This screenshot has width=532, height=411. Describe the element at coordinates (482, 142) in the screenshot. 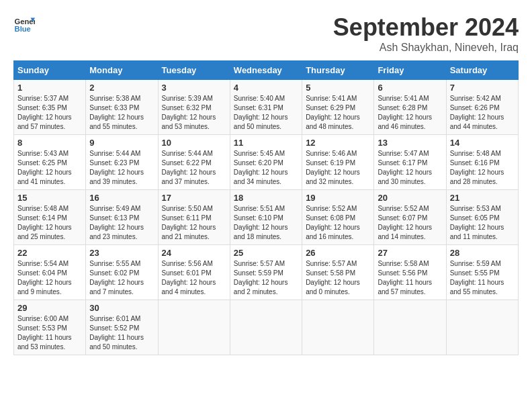

I see `day-number: 14` at that location.